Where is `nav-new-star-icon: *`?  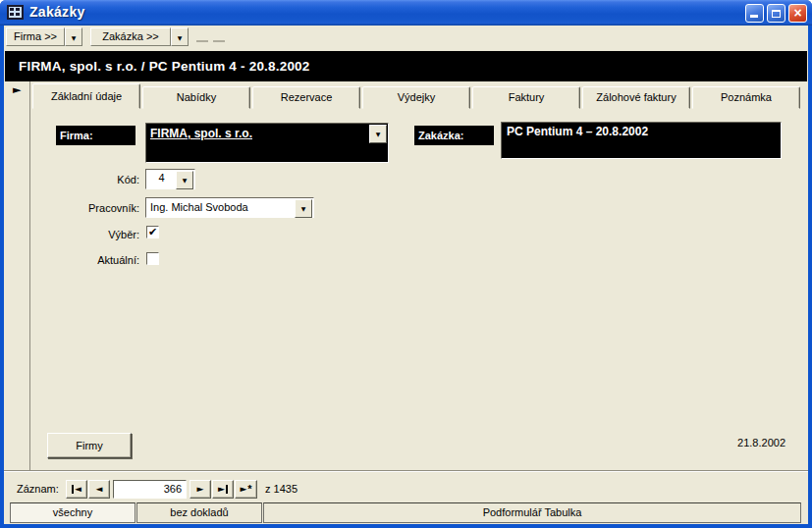 nav-new-star-icon: * is located at coordinates (249, 489).